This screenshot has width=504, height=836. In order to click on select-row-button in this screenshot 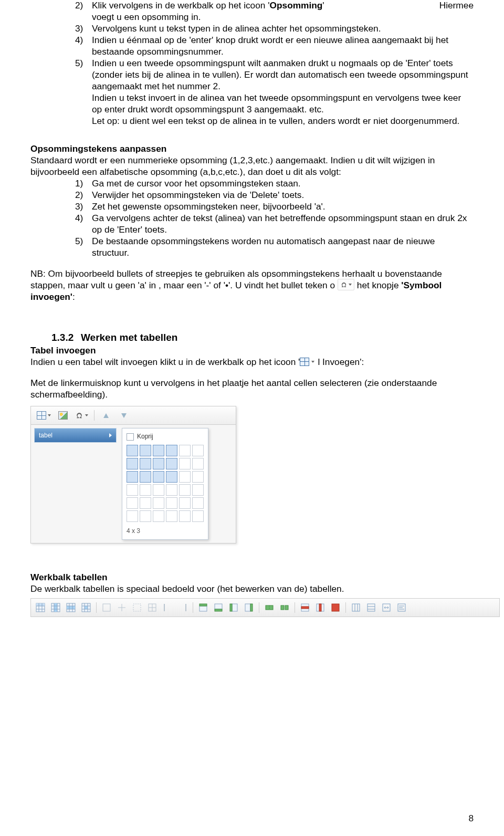, I will do `click(71, 608)`.